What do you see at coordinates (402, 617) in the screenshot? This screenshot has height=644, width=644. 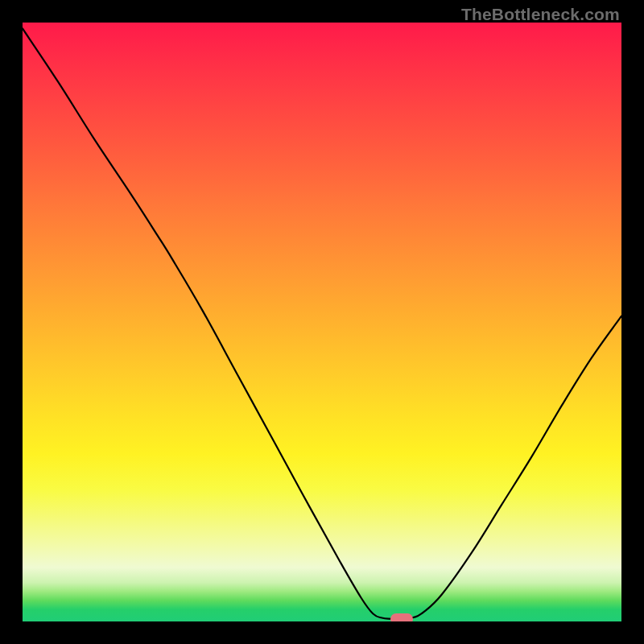 I see `optimal-marker` at bounding box center [402, 617].